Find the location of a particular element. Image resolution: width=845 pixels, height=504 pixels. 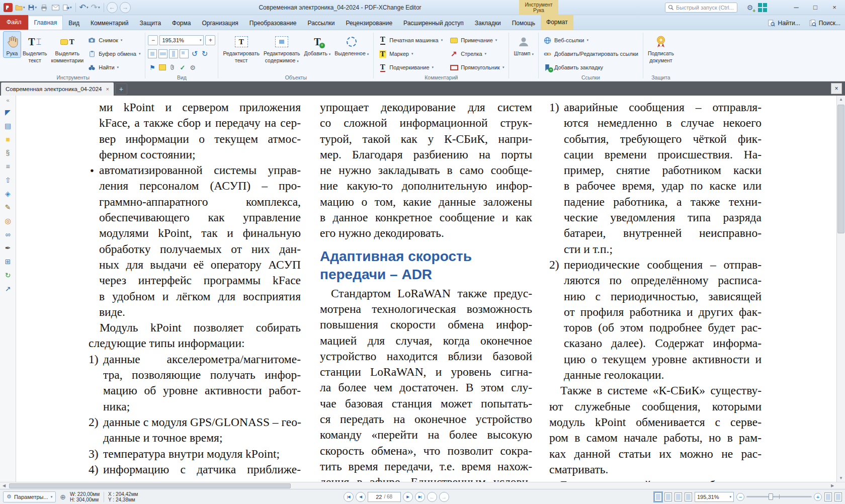

email-button is located at coordinates (55, 8).